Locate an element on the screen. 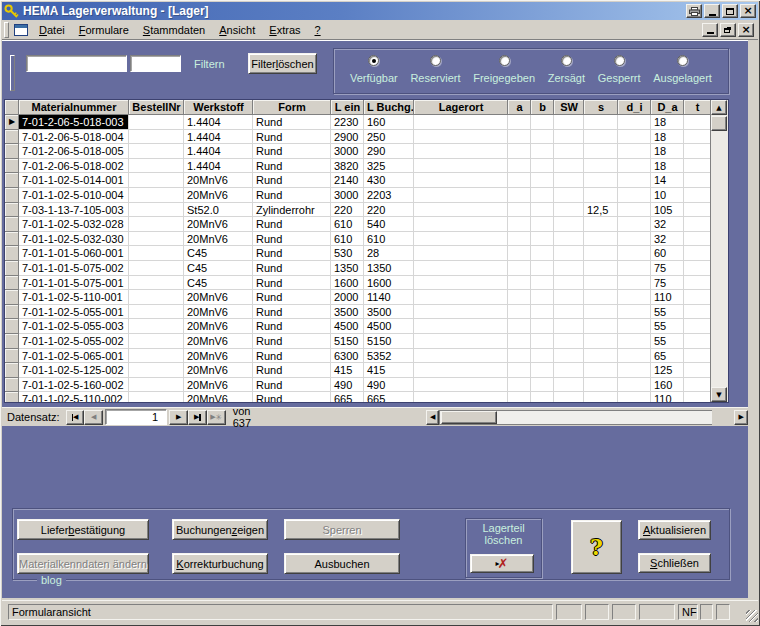  aktualisieren-button: Aktualisieren is located at coordinates (674, 530).